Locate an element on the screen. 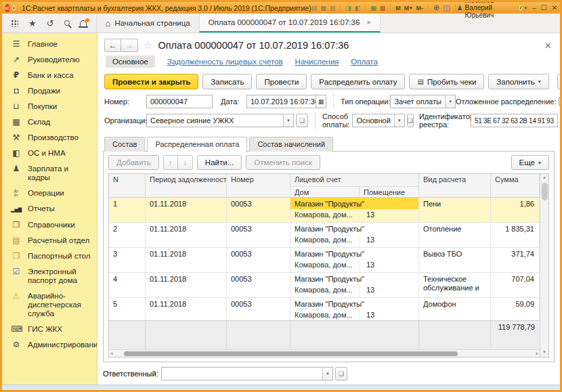 This screenshot has height=392, width=562. col-calc-type: Вид расчета is located at coordinates (455, 180).